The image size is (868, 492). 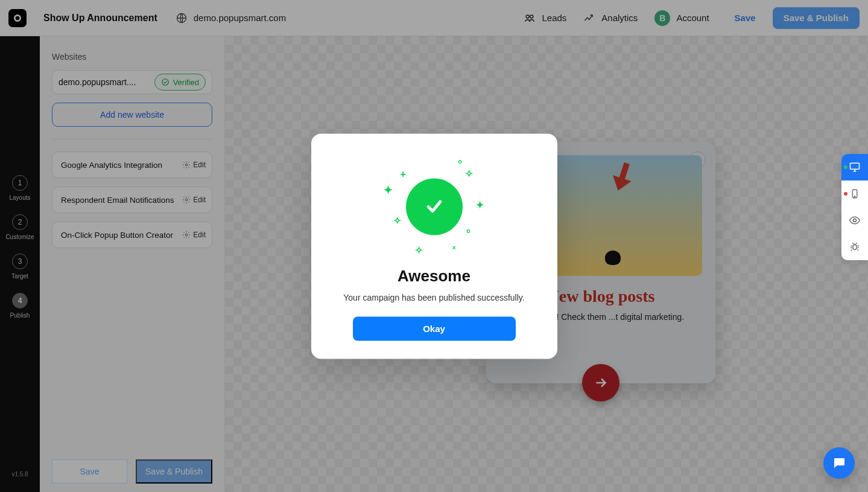 I want to click on mobile-preview-button, so click(x=855, y=194).